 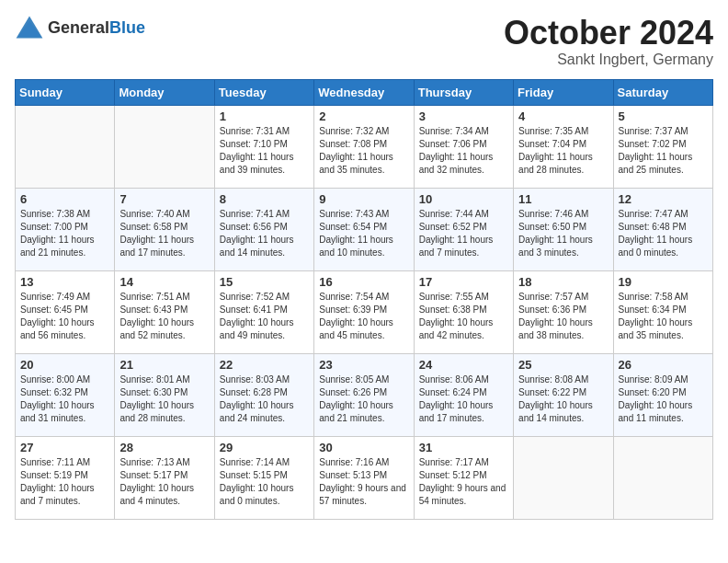 I want to click on calendar-week-row: 1Sunrise: 7:31 AMSunset: 7:10 PMDaylight…, so click(x=364, y=146).